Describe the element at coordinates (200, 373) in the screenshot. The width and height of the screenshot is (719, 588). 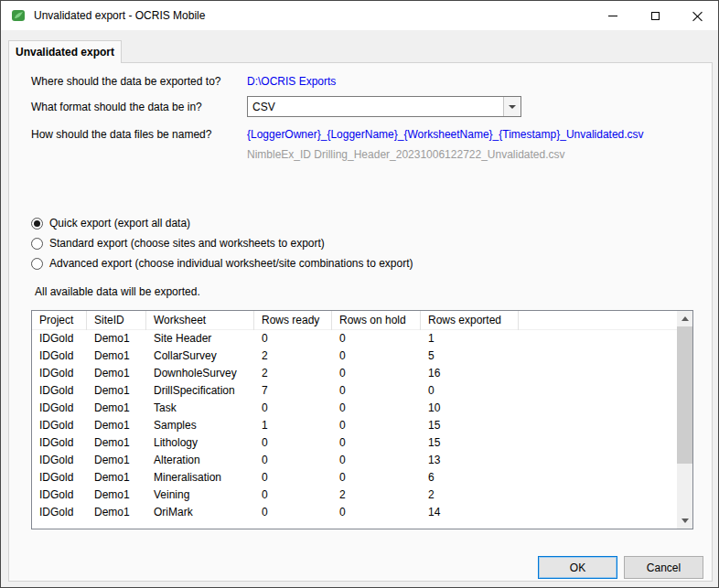
I see `table-cell: DownholeSurvey` at that location.